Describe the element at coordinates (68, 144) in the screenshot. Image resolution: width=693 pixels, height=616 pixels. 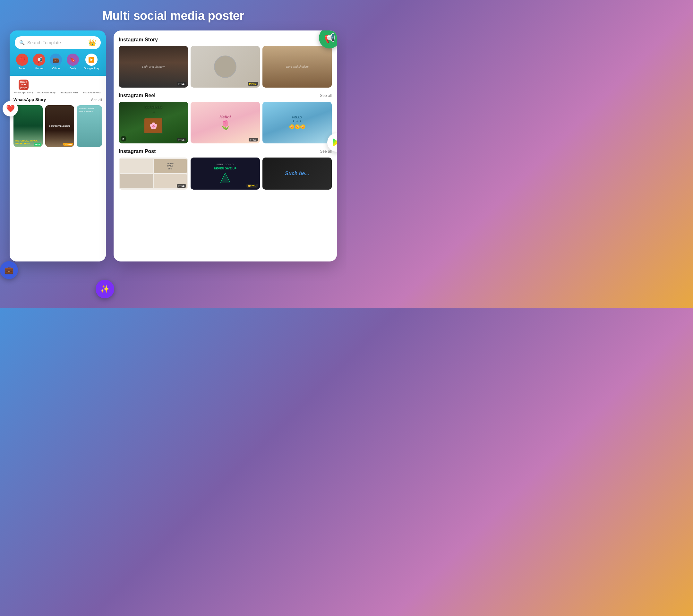
I see `wa-badge-pro-2: 👑 PRO` at that location.